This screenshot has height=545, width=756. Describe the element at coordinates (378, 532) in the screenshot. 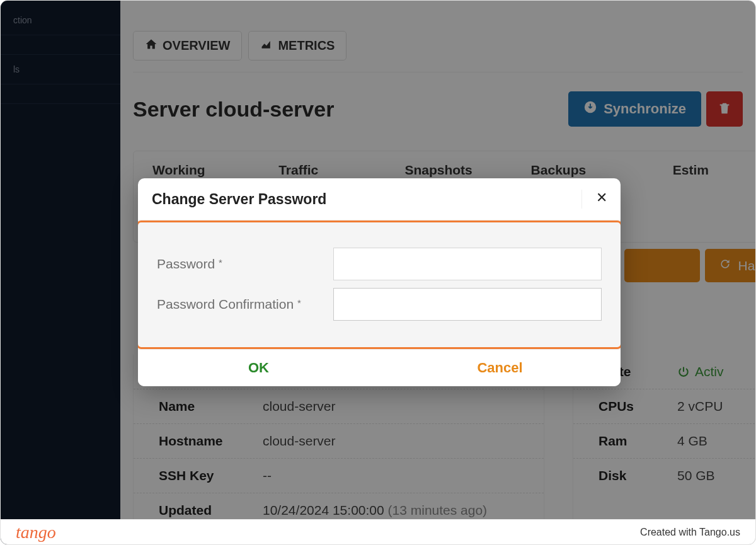

I see `tango-footer: tango Created with Tango.us` at that location.